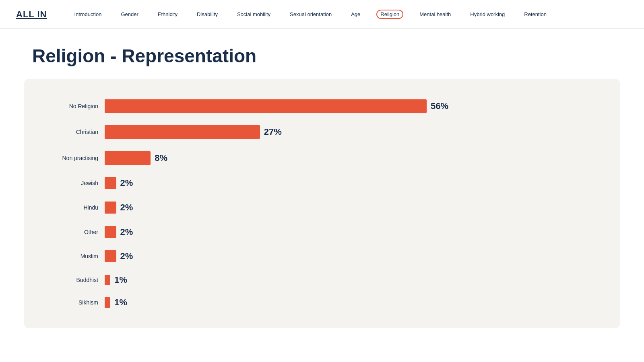 The height and width of the screenshot is (362, 644). What do you see at coordinates (72, 302) in the screenshot?
I see `bar-label: Sikhism` at bounding box center [72, 302].